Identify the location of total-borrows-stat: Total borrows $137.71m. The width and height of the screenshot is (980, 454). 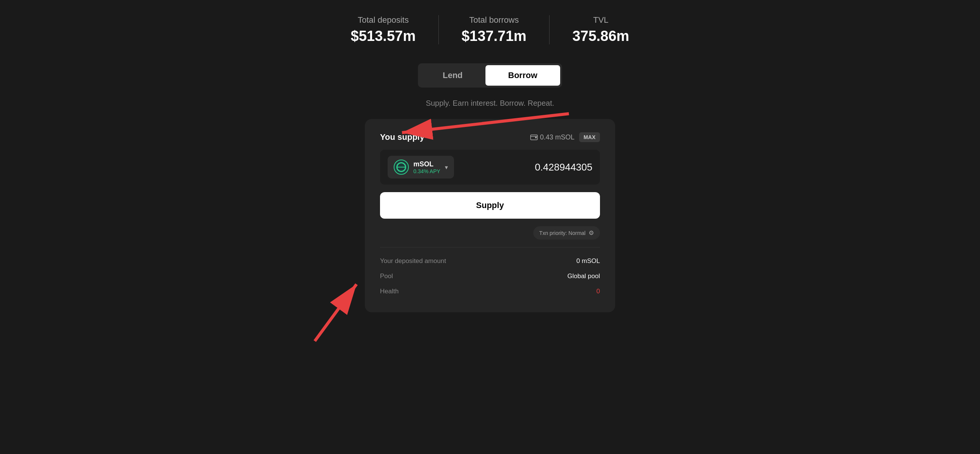
(494, 30).